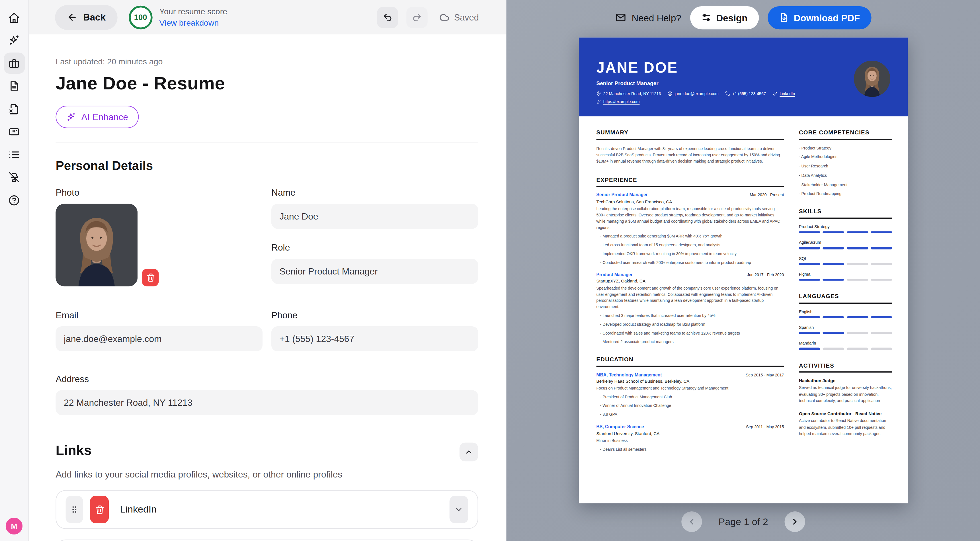 The image size is (980, 541). What do you see at coordinates (14, 18) in the screenshot?
I see `home-icon` at bounding box center [14, 18].